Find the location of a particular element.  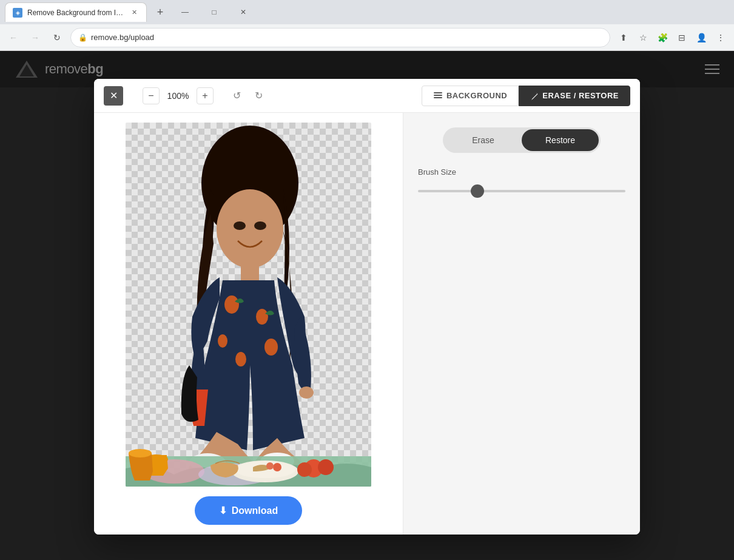

zoom-decrease-button: − is located at coordinates (151, 96).